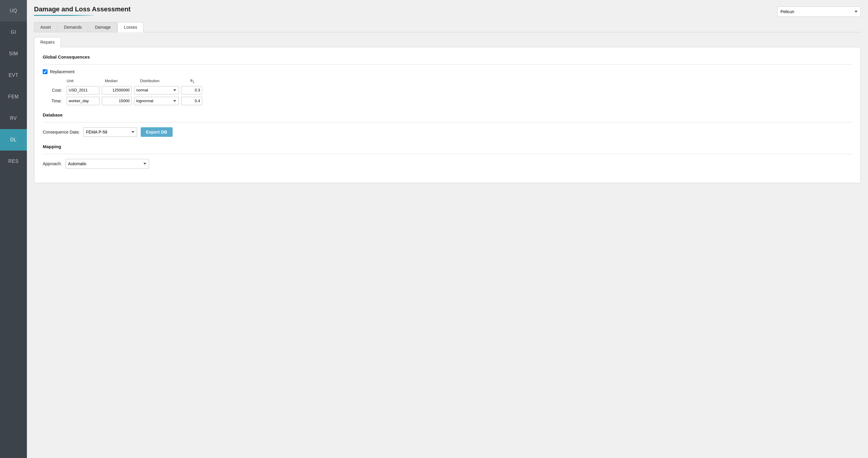 Image resolution: width=868 pixels, height=458 pixels. I want to click on sidebar-item-dl: DL, so click(13, 140).